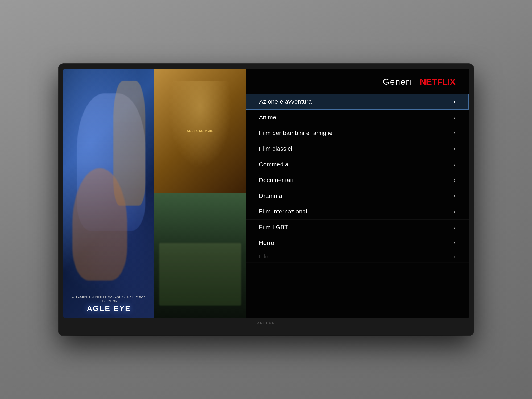  Describe the element at coordinates (284, 212) in the screenshot. I see `menu-item-label-internazionali: Film internazionali` at that location.